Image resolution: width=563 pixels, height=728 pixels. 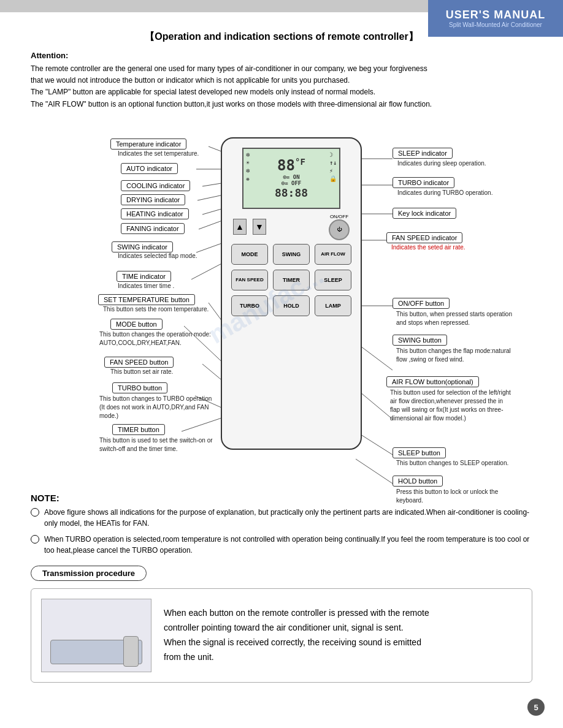 What do you see at coordinates (250, 254) in the screenshot?
I see `mode-btn: MODE` at bounding box center [250, 254].